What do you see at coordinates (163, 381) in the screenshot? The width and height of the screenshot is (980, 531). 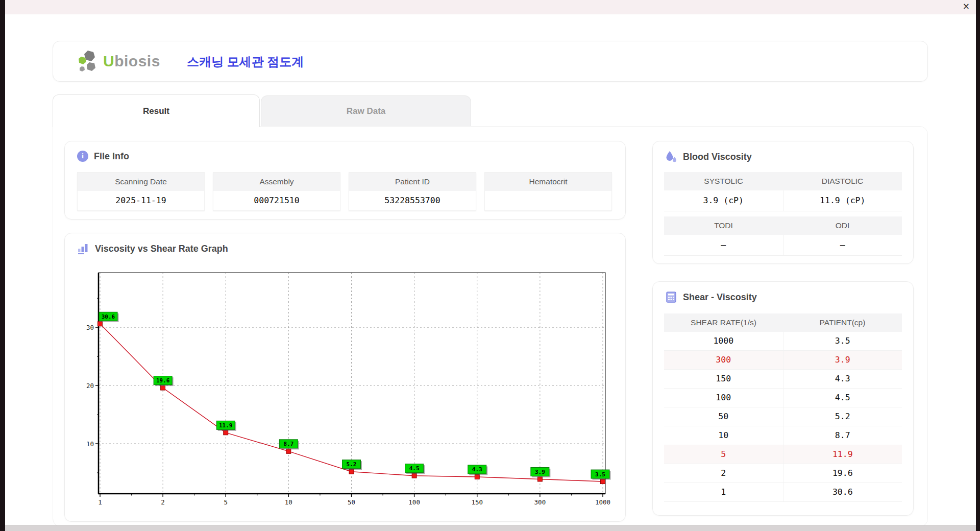 I see `svg-text: 19.6` at bounding box center [163, 381].